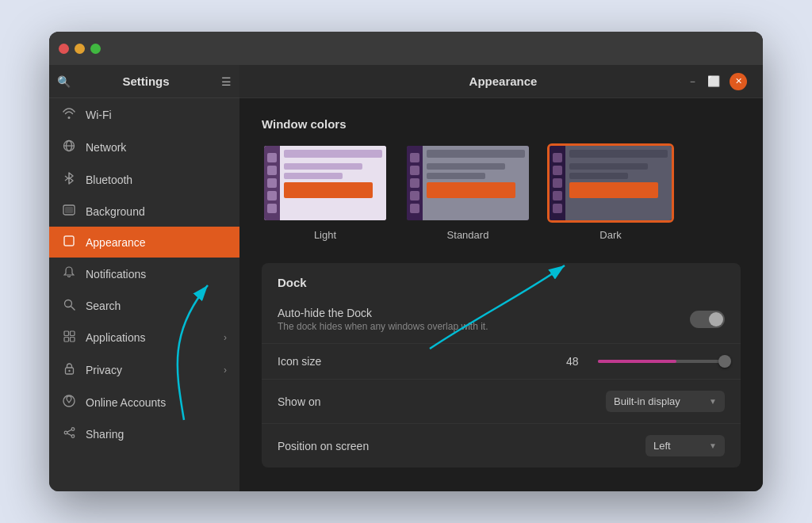  Describe the element at coordinates (501, 361) in the screenshot. I see `dock-row-iconsize: Icon size 48` at that location.